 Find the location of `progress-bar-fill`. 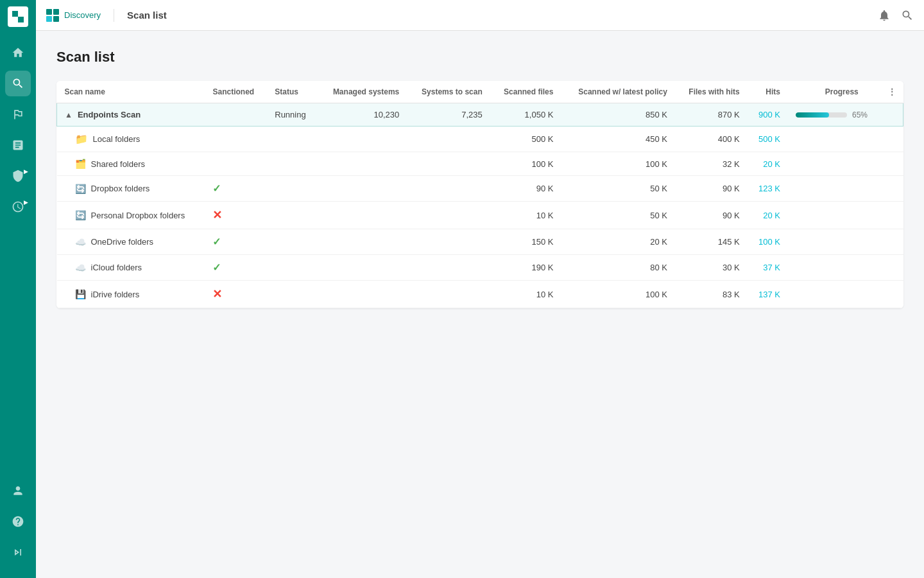

progress-bar-fill is located at coordinates (812, 115).